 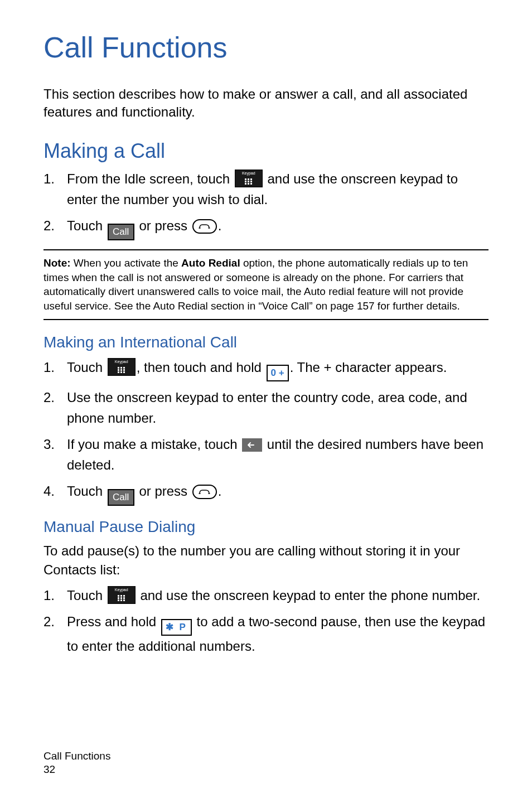 What do you see at coordinates (127, 263) in the screenshot?
I see `note-text: When you activate the` at bounding box center [127, 263].